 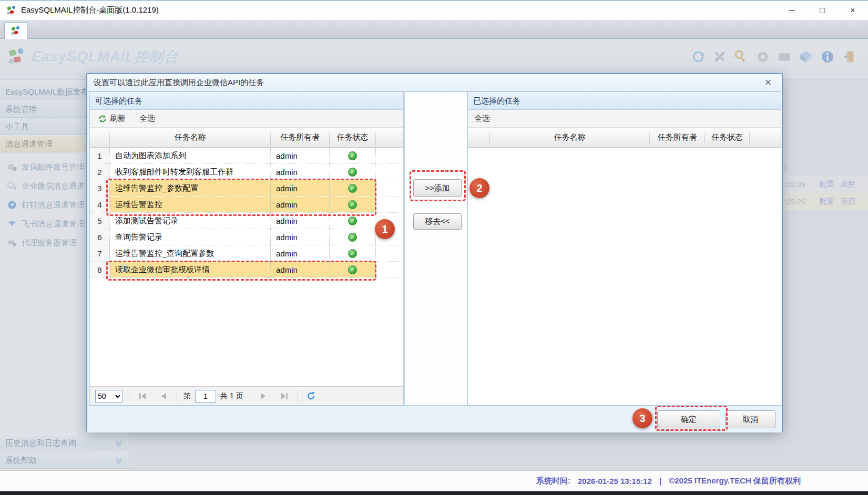 What do you see at coordinates (16, 30) in the screenshot?
I see `tab-home` at bounding box center [16, 30].